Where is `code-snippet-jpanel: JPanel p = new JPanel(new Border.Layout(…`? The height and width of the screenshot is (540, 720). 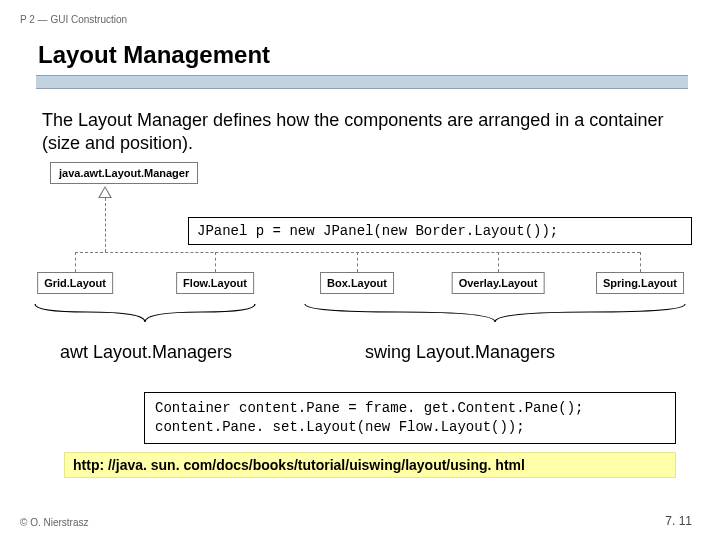
code-snippet-jpanel: JPanel p = new JPanel(new Border.Layout(… is located at coordinates (440, 231).